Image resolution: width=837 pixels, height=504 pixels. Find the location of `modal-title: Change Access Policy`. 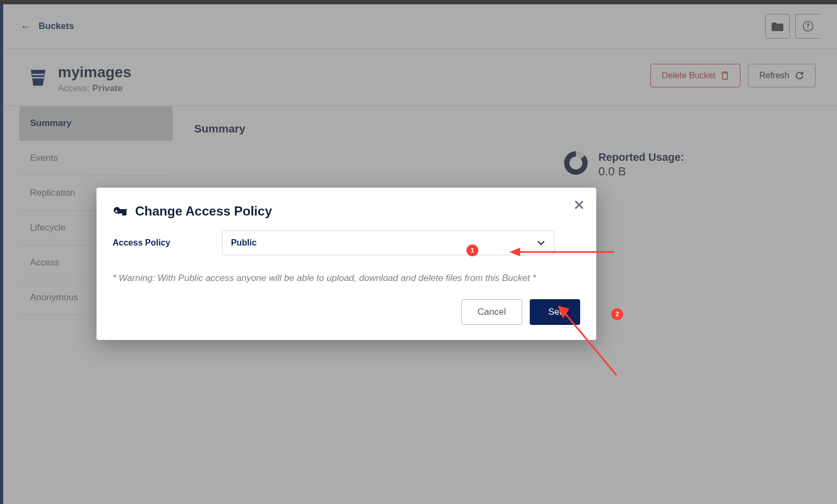

modal-title: Change Access Policy is located at coordinates (204, 211).